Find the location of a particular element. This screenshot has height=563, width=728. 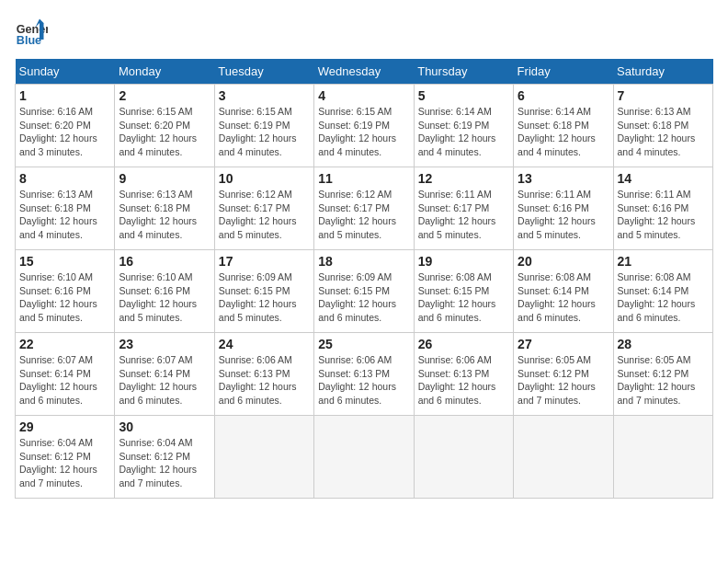

day-number: 23 is located at coordinates (164, 344).